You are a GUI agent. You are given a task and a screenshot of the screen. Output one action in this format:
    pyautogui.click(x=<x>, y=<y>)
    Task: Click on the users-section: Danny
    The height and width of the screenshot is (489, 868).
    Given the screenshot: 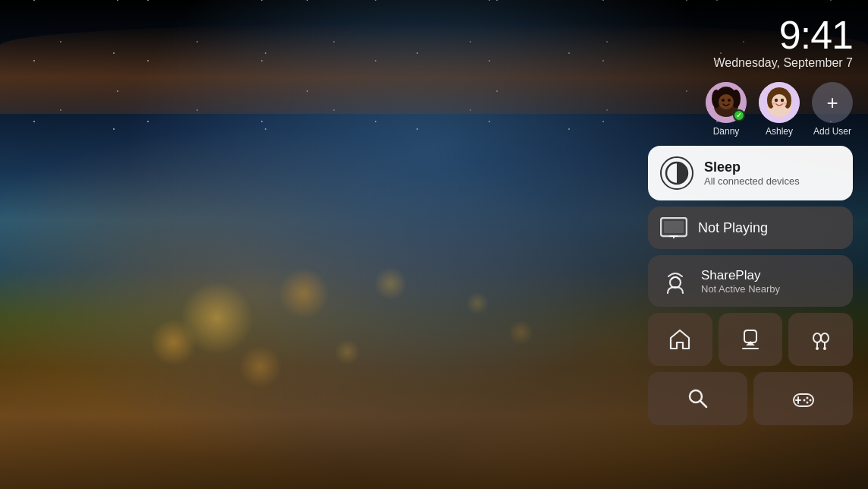 What is the action you would take?
    pyautogui.click(x=750, y=109)
    